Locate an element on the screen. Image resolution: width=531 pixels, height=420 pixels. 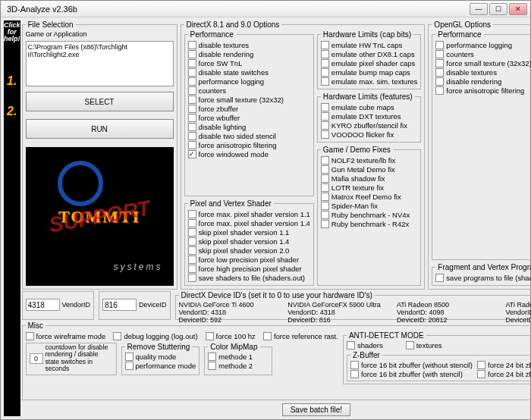
ogl-perf-checkbox-4: disable rendering is located at coordinates (483, 81).